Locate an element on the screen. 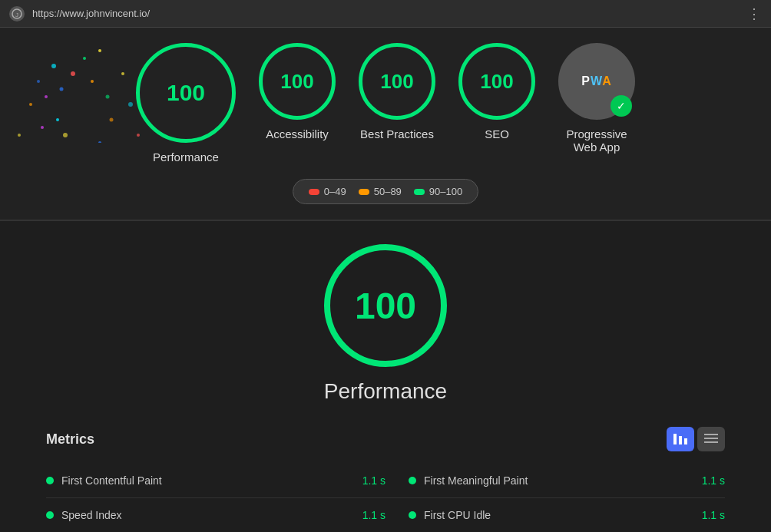 The width and height of the screenshot is (771, 532). metric-name-fmp: First Meaningful Paint is located at coordinates (559, 481).